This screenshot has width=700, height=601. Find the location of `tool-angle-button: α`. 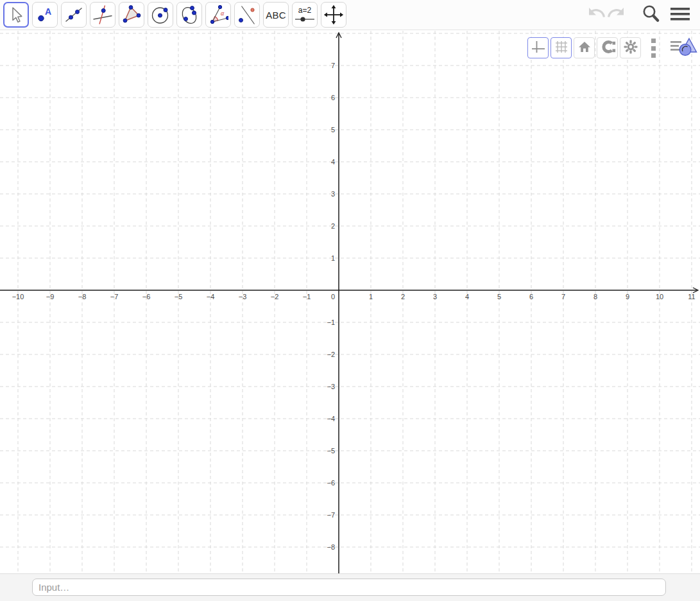

tool-angle-button: α is located at coordinates (218, 15).